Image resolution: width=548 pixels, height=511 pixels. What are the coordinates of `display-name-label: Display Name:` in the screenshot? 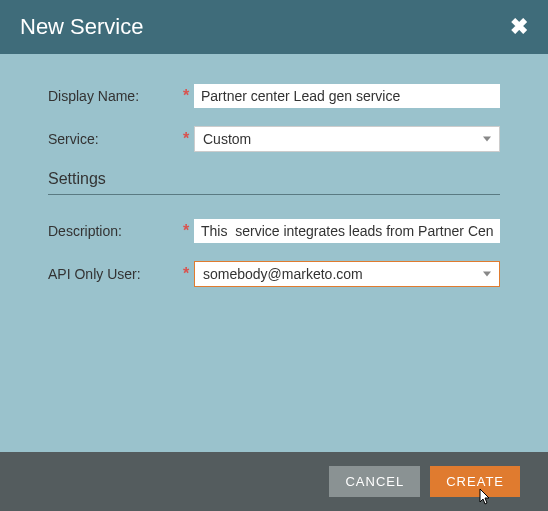 It's located at (113, 96).